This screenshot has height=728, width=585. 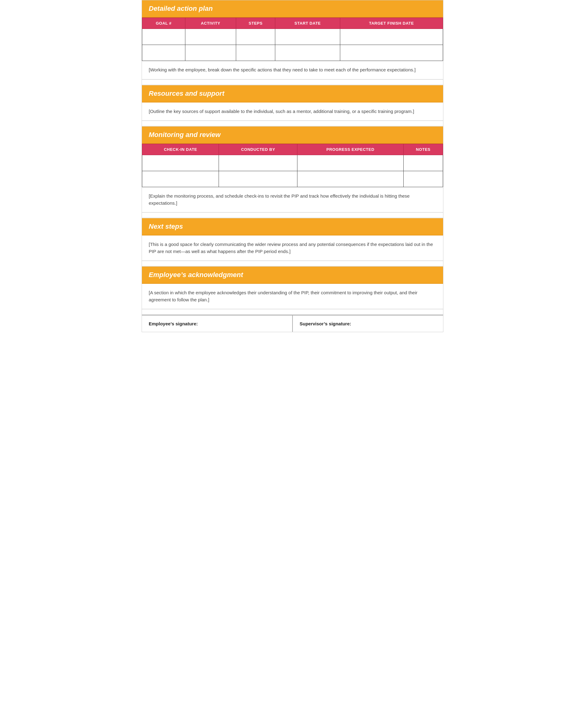 What do you see at coordinates (292, 135) in the screenshot?
I see `monitoring-review-header: Monitoring and review` at bounding box center [292, 135].